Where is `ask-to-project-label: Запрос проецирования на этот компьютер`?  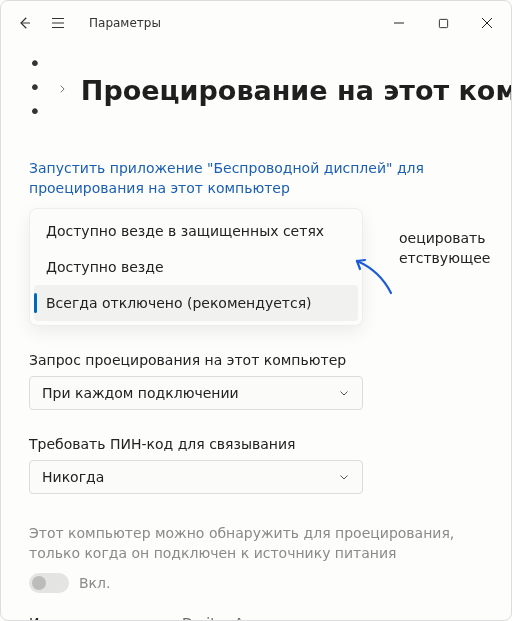 ask-to-project-label: Запрос проецирования на этот компьютер is located at coordinates (256, 360).